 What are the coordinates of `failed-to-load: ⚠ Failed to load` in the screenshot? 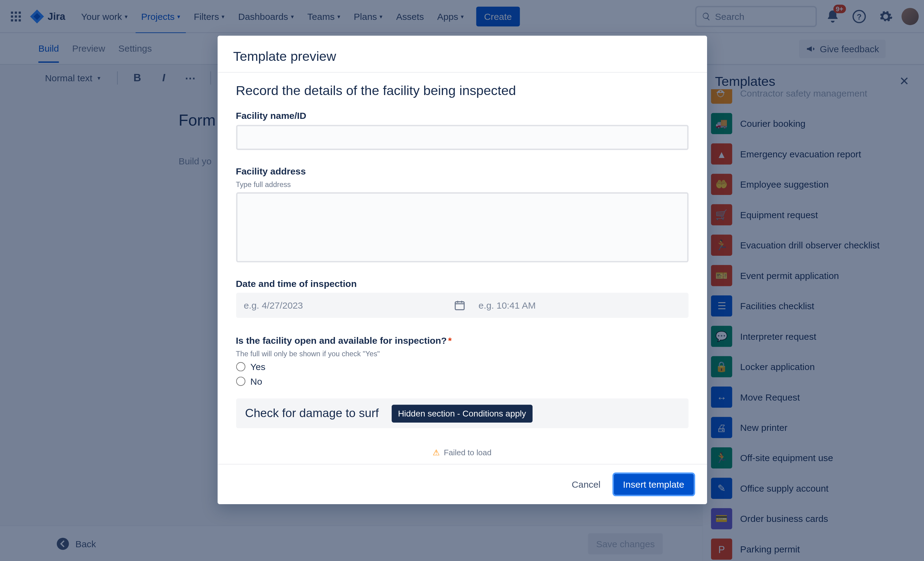 It's located at (462, 453).